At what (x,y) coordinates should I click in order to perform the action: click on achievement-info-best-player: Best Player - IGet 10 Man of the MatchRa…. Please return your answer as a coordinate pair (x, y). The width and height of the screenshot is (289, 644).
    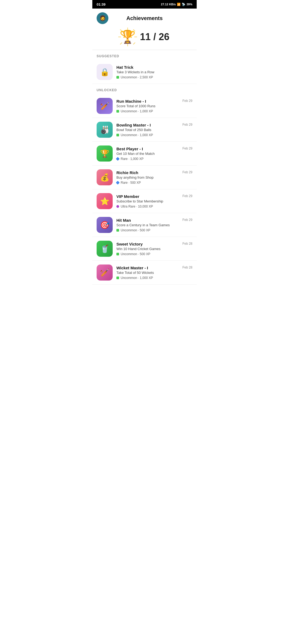
    Looking at the image, I should click on (148, 154).